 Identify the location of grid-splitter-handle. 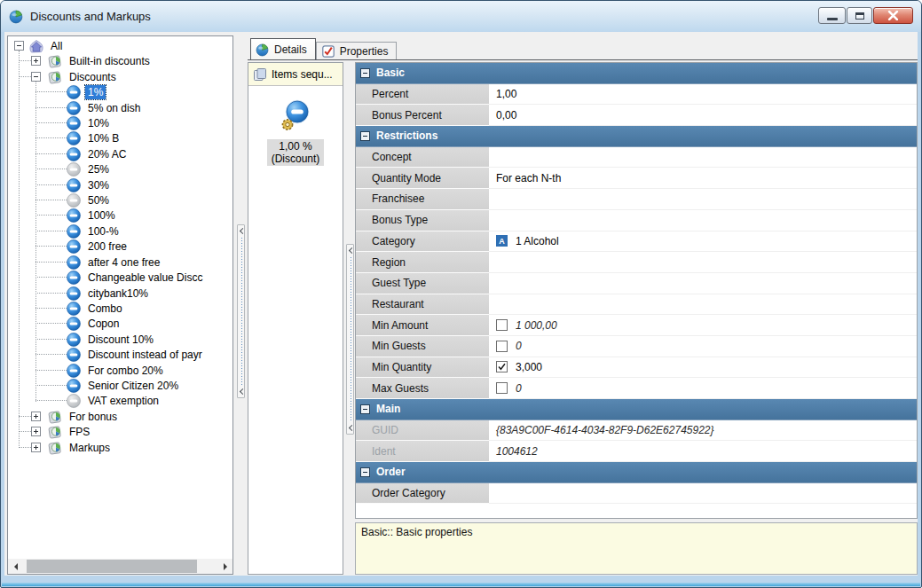
(350, 339).